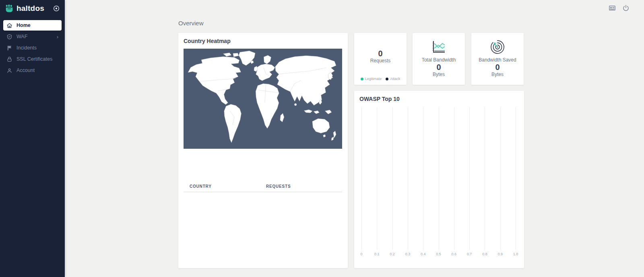 This screenshot has height=277, width=644. What do you see at coordinates (279, 187) in the screenshot?
I see `column-header-requests: REQUESTS` at bounding box center [279, 187].